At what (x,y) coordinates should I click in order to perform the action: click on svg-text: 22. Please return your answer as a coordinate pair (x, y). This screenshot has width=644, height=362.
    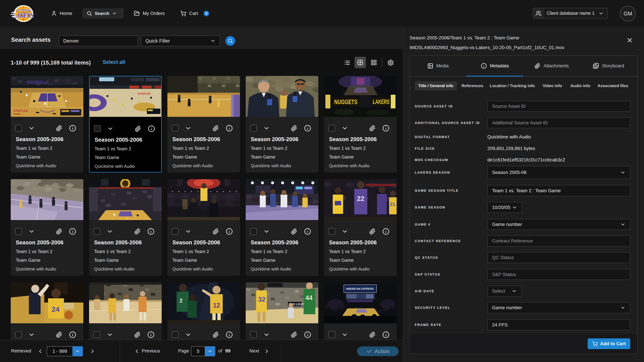
    Looking at the image, I should click on (361, 199).